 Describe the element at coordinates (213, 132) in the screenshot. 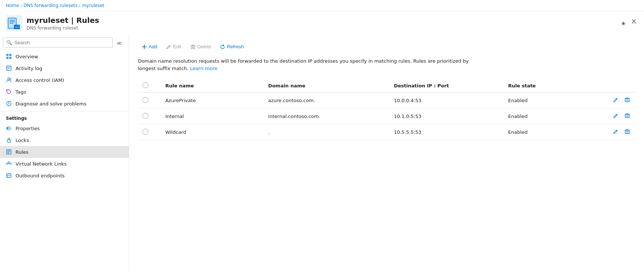

I see `row-rule-name-2: Wildcard` at that location.